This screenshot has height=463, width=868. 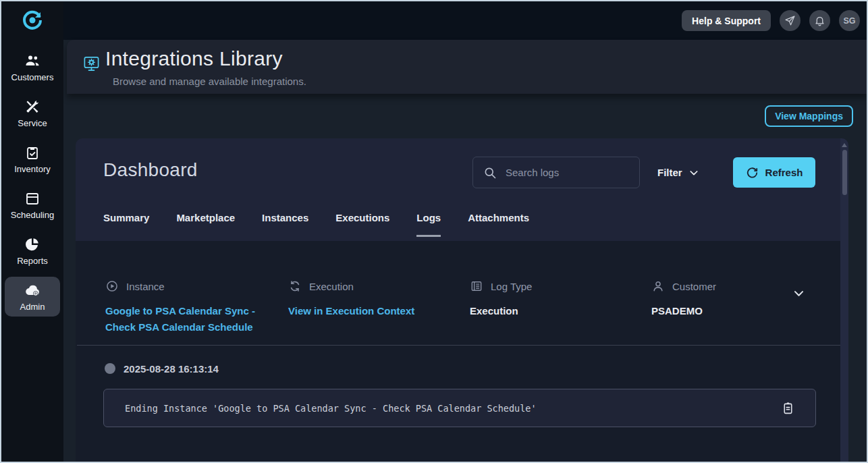 I want to click on sidebar-item-admin: Admin, so click(x=32, y=297).